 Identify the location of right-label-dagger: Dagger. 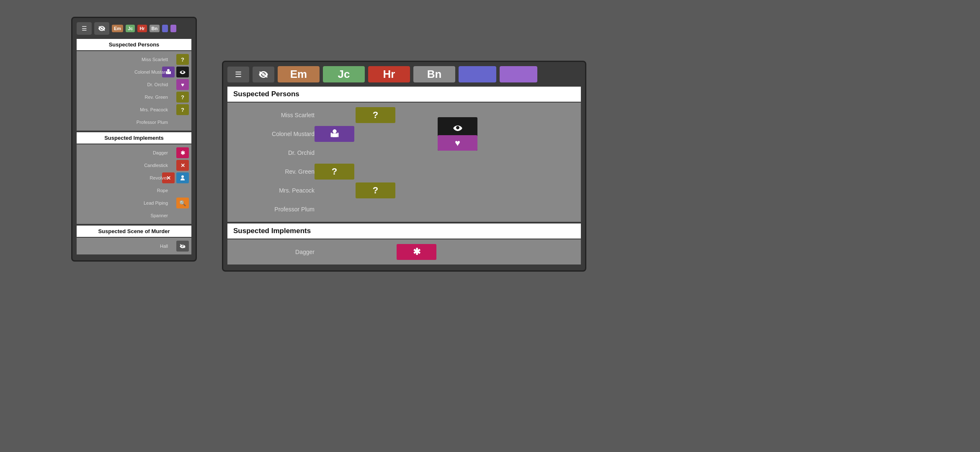
(275, 252).